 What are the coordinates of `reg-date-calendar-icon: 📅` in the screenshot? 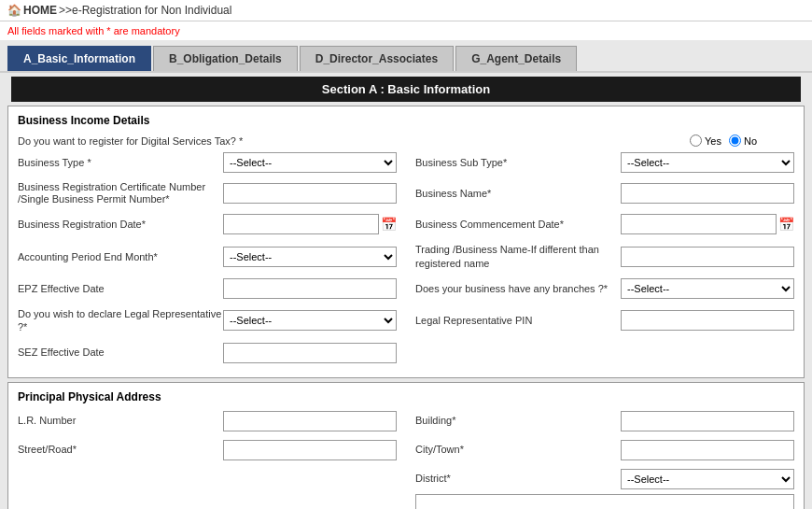 It's located at (388, 224).